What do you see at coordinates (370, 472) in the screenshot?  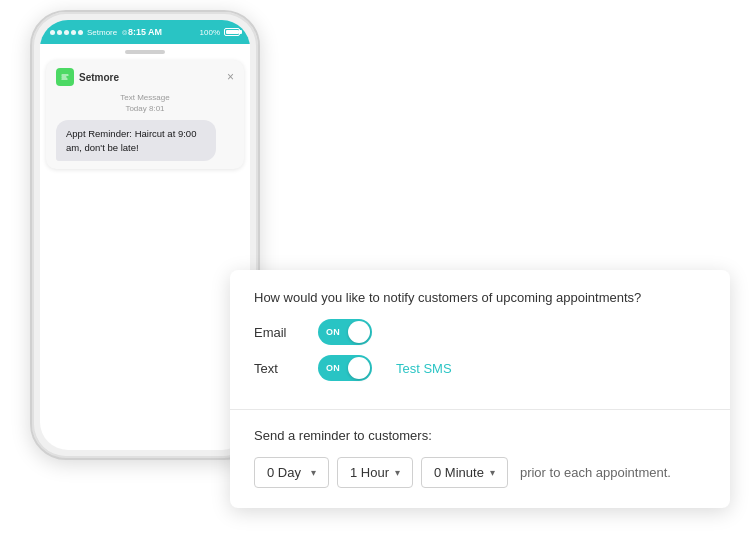 I see `hour-value: 1 Hour` at bounding box center [370, 472].